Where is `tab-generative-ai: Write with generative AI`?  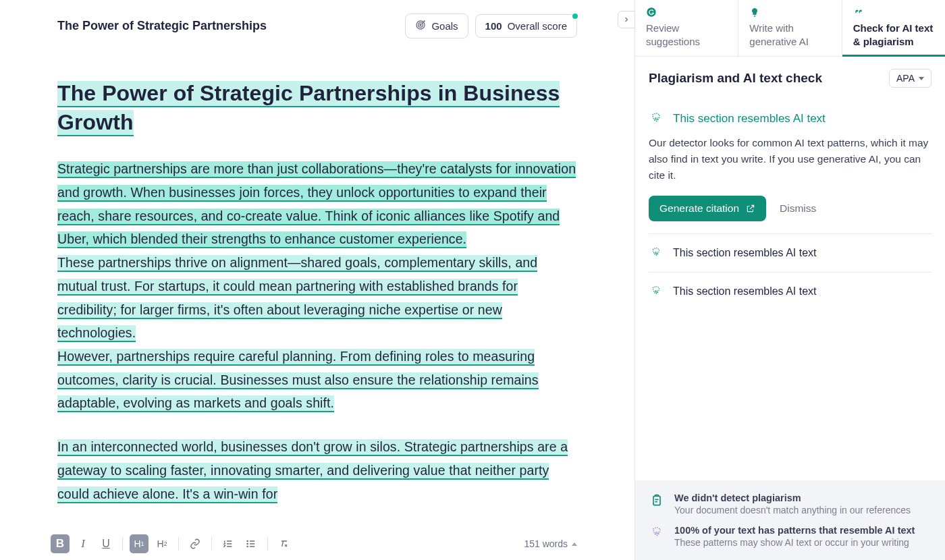
tab-generative-ai: Write with generative AI is located at coordinates (790, 28).